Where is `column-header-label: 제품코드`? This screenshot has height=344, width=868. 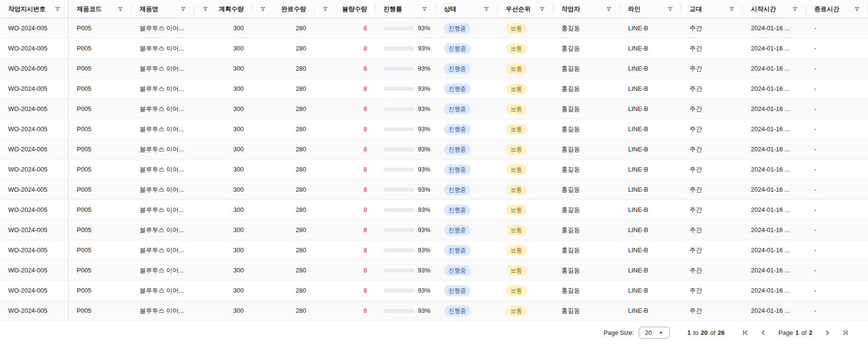 column-header-label: 제품코드 is located at coordinates (89, 9).